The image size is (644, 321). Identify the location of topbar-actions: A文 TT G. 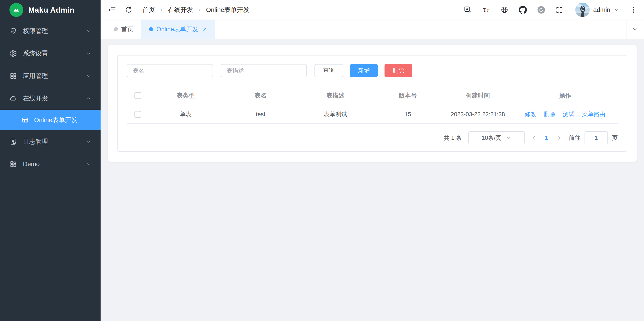
(550, 10).